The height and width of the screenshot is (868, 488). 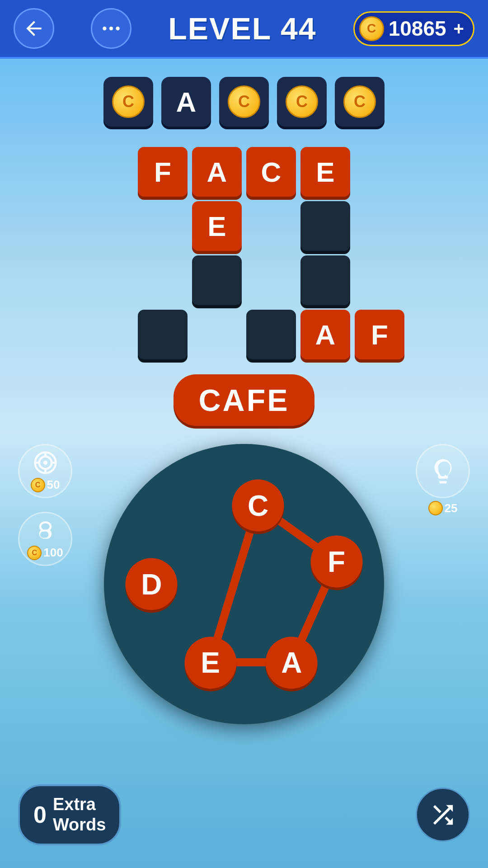 I want to click on menu-button, so click(x=111, y=28).